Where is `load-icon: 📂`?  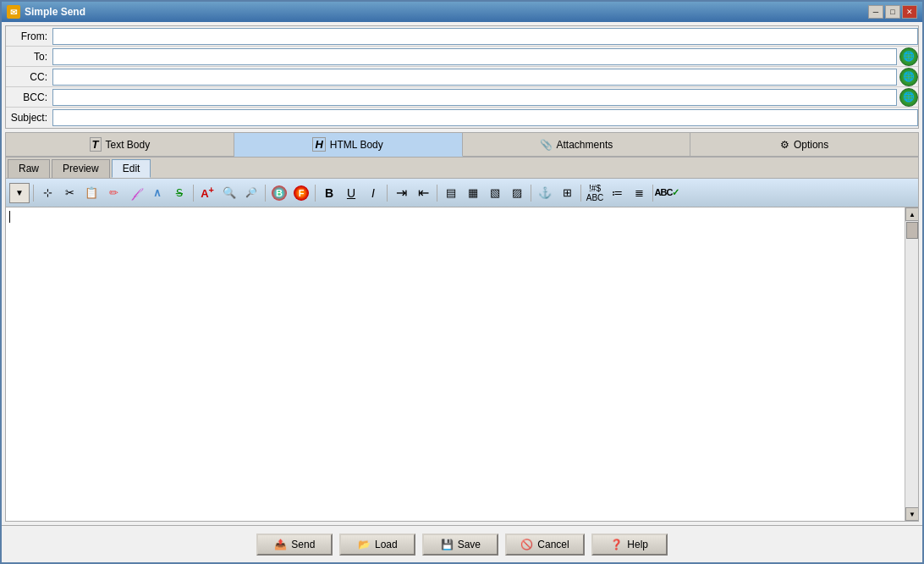
load-icon: 📂 is located at coordinates (364, 545).